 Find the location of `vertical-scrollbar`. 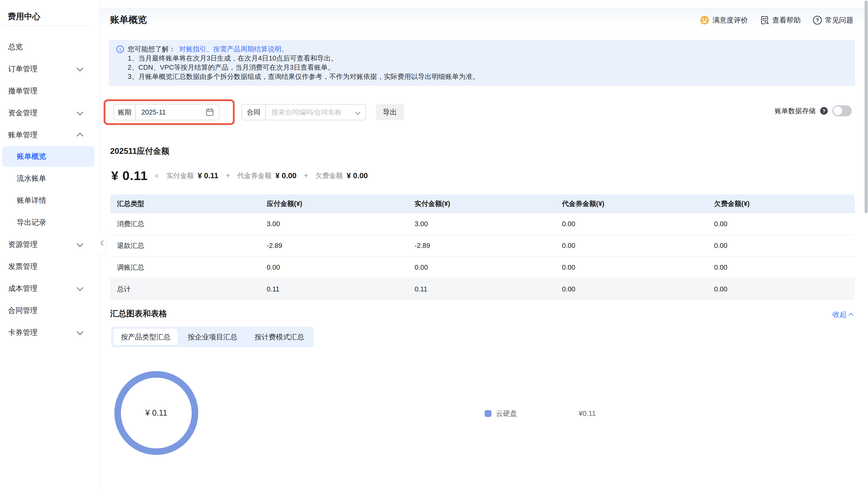

vertical-scrollbar is located at coordinates (866, 107).